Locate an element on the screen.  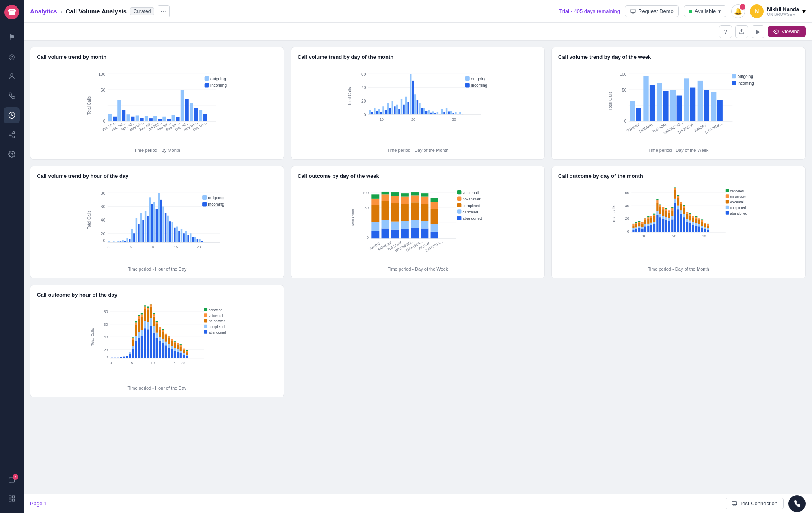
user-menu: N Nikhil Kanda ON BROWSER ▾ is located at coordinates (778, 11).